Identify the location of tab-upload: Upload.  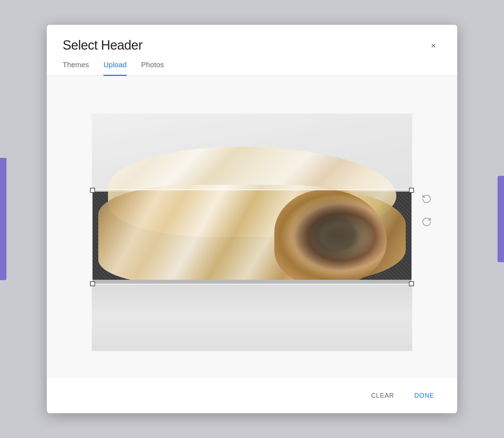
(115, 68).